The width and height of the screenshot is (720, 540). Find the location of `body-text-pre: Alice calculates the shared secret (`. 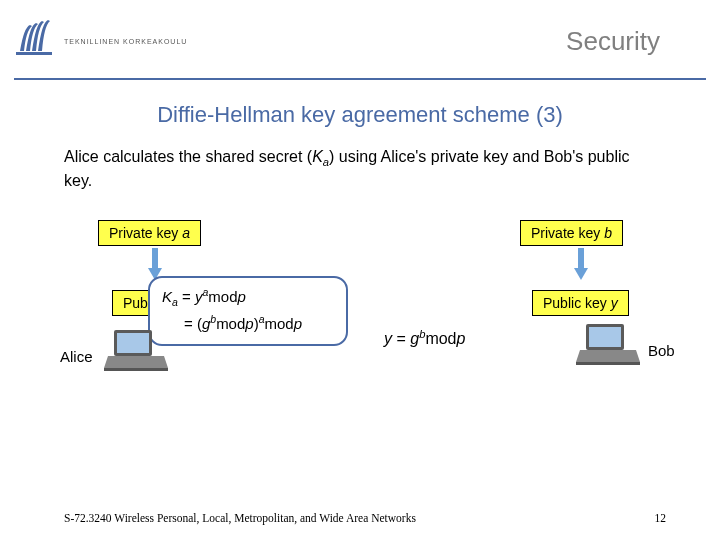

body-text-pre: Alice calculates the shared secret ( is located at coordinates (188, 156).